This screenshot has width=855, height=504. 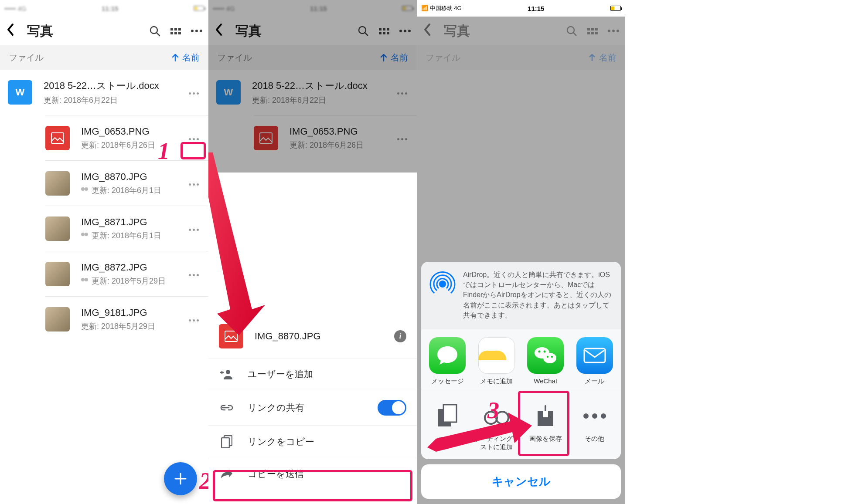 What do you see at coordinates (197, 31) in the screenshot?
I see `overflow-button` at bounding box center [197, 31].